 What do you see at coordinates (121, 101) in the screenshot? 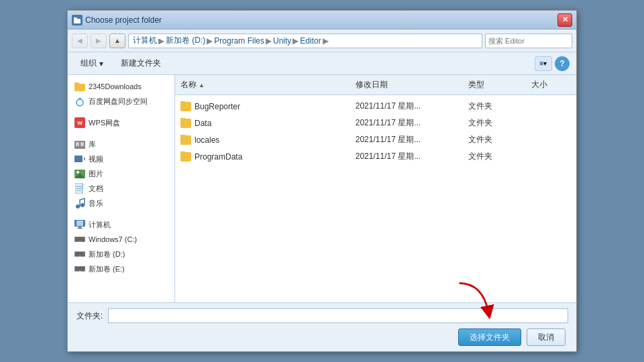
I see `sidebar-item-baidu: 百度网盘同步空间` at bounding box center [121, 101].